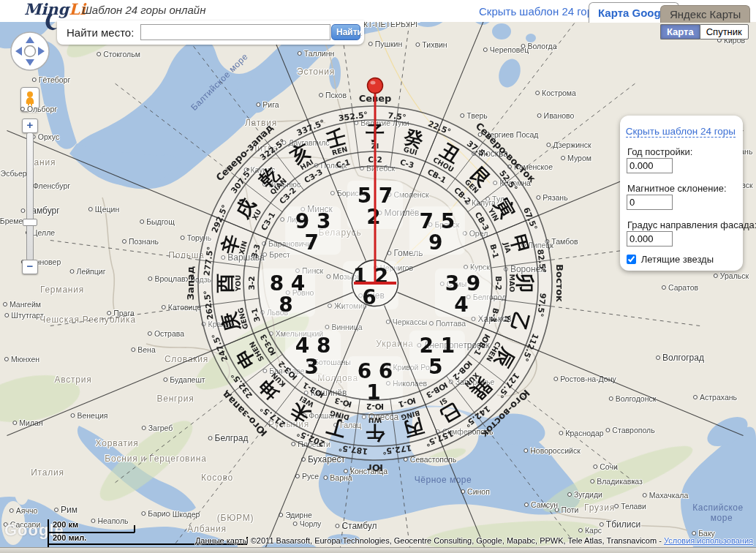  I want to click on direction-label: Восток, so click(560, 283).